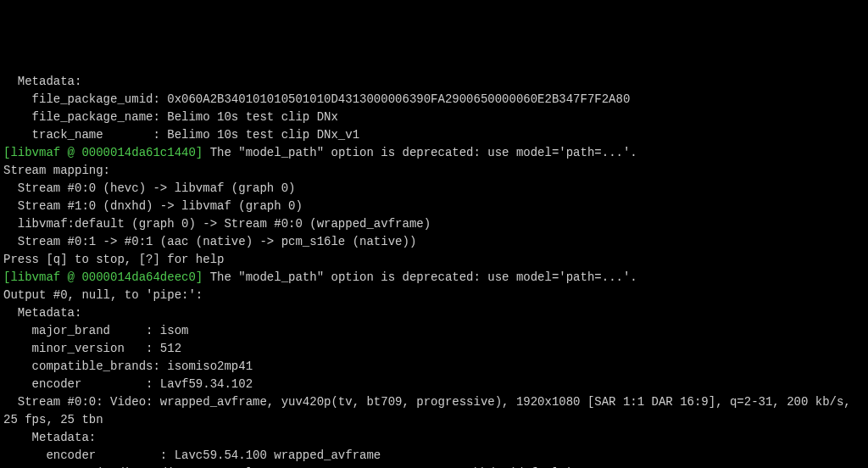 This screenshot has width=868, height=468. I want to click on terminal-line: [libvmaf @ 0000014da64deec0] The "model_…, so click(434, 278).